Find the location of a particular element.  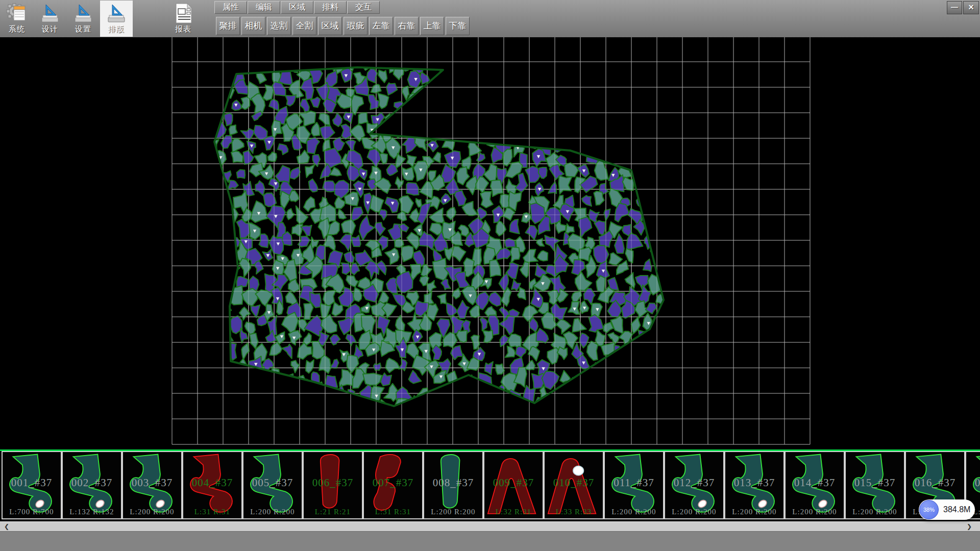

menu-tab-4: 排料 is located at coordinates (330, 7).